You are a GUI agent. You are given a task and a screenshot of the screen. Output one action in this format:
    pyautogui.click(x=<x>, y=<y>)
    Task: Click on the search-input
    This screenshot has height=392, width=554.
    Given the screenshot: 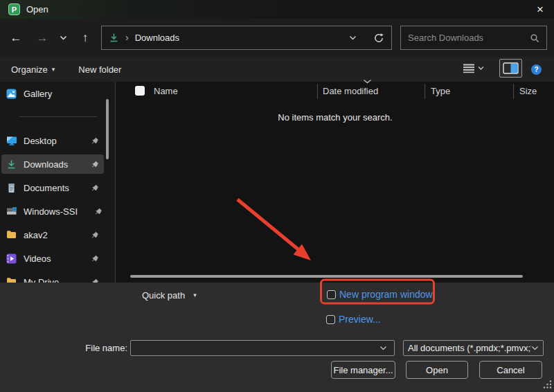 What is the action you would take?
    pyautogui.click(x=469, y=37)
    